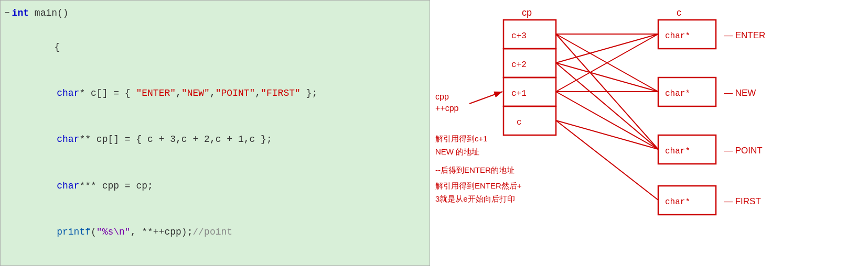 The width and height of the screenshot is (868, 266). What do you see at coordinates (519, 123) in the screenshot?
I see `cp-cell-3: c` at bounding box center [519, 123].